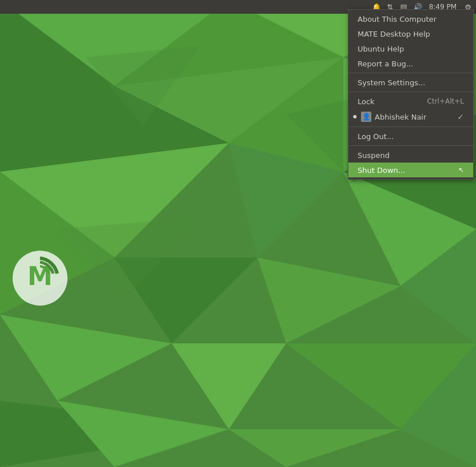 This screenshot has width=476, height=467. What do you see at coordinates (375, 136) in the screenshot?
I see `logout-label: Log Out...` at bounding box center [375, 136].